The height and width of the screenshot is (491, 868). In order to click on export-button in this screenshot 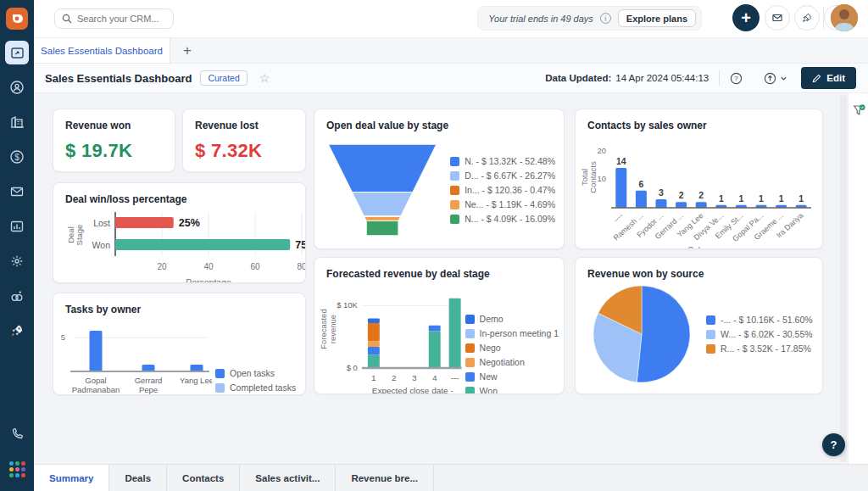, I will do `click(776, 78)`.